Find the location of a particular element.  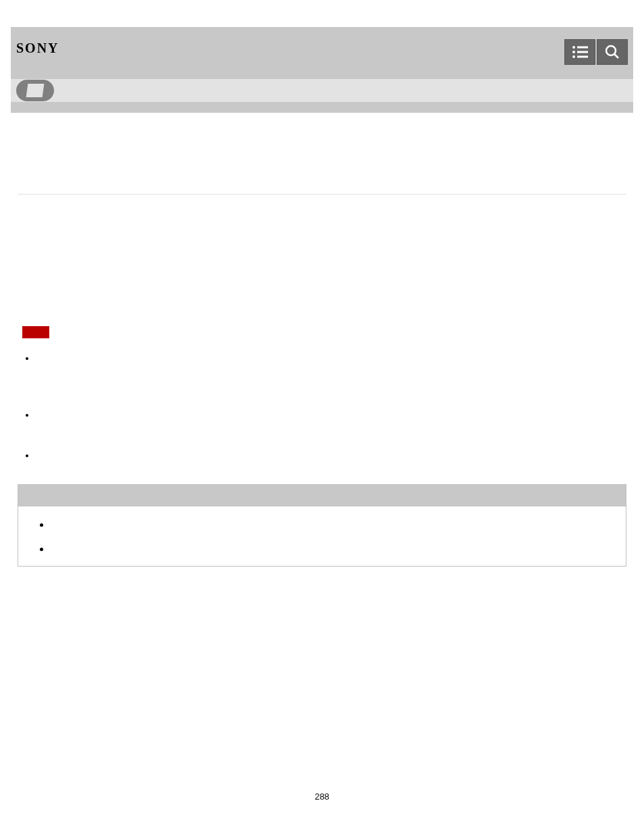

info-box-content is located at coordinates (322, 536).